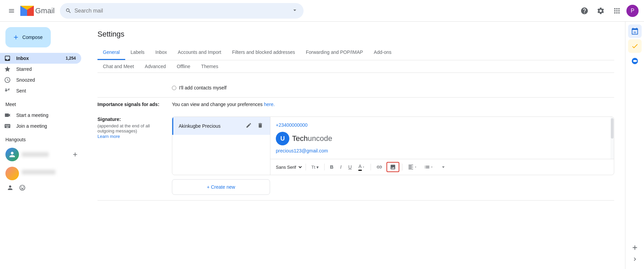 This screenshot has height=269, width=644. Describe the element at coordinates (443, 167) in the screenshot. I see `more-options-button` at that location.